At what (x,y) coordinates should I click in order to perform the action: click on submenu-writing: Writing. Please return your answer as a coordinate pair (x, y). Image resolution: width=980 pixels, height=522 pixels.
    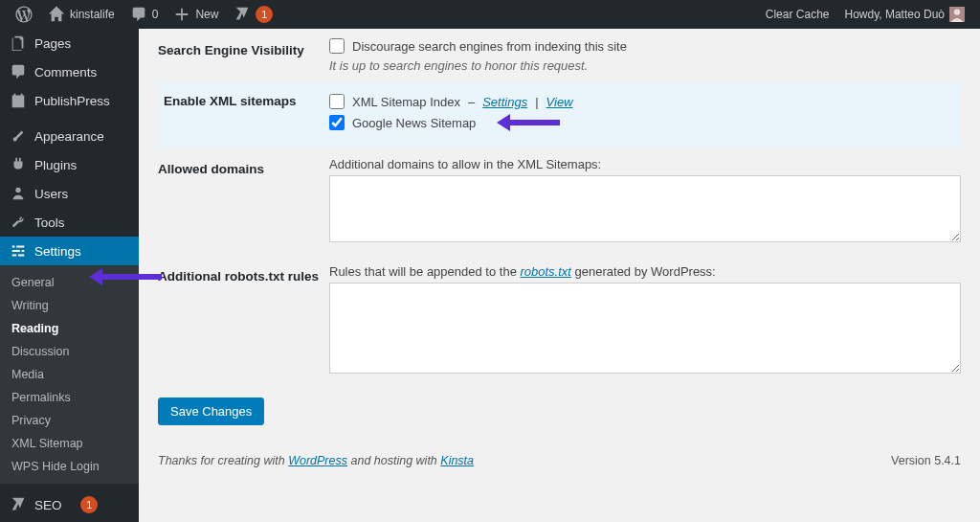
    Looking at the image, I should click on (69, 306).